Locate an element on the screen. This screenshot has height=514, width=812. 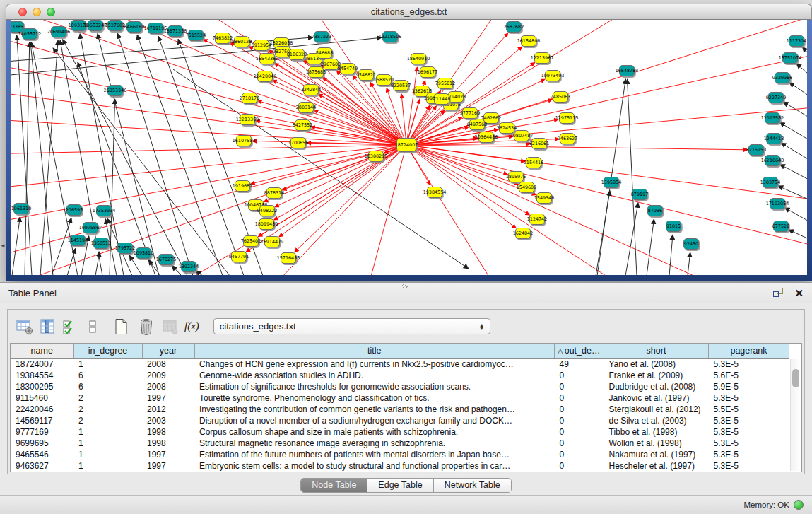
graph-node: 1919682 is located at coordinates (242, 187).